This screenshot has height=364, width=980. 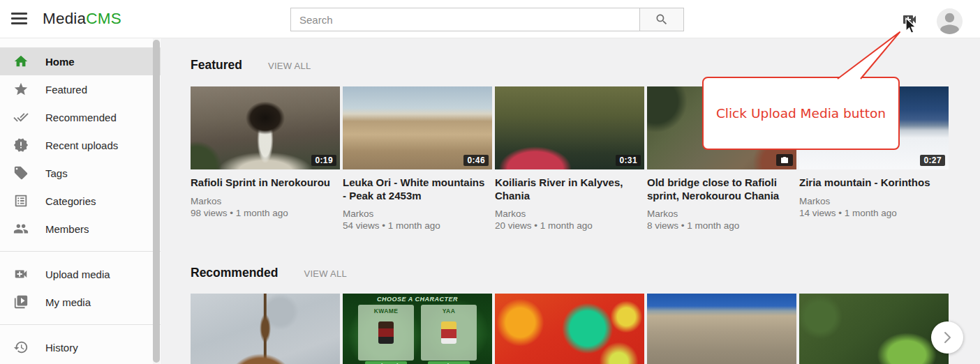 I want to click on game-character-name: KWAME, so click(x=386, y=311).